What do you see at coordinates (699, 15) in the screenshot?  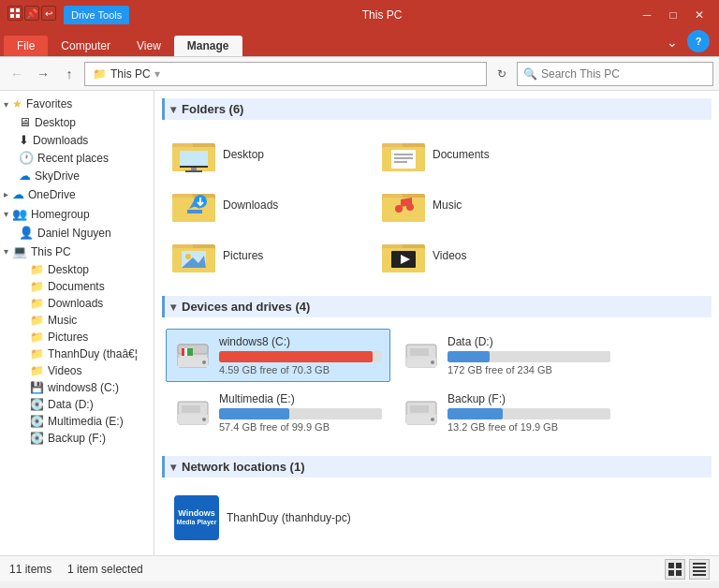 I see `close-button: ✕` at bounding box center [699, 15].